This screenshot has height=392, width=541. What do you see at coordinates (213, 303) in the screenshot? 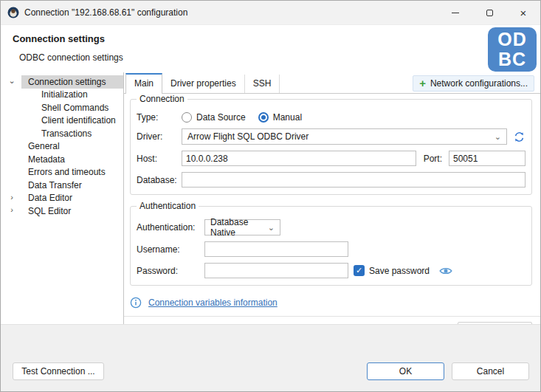
I see `connection-variables-link: Connection variables information` at bounding box center [213, 303].